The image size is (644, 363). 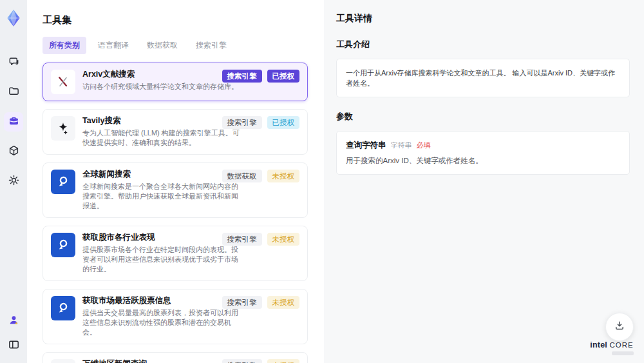 I want to click on sidebar-item-files, so click(x=14, y=92).